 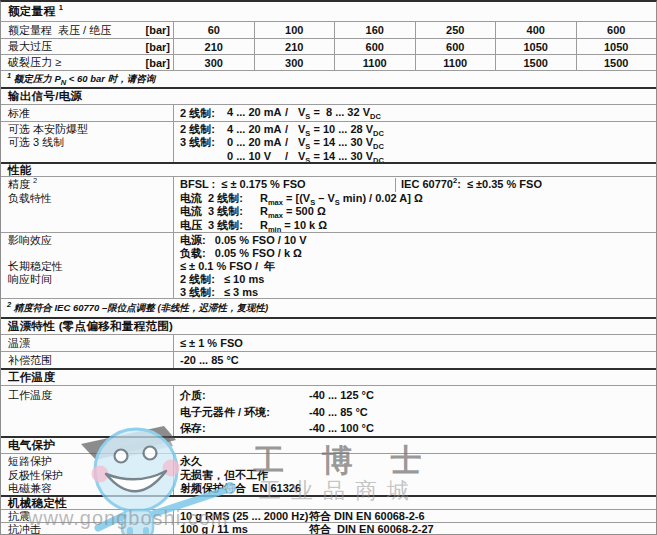 What do you see at coordinates (32, 446) in the screenshot?
I see `section-title: 电气保护` at bounding box center [32, 446].